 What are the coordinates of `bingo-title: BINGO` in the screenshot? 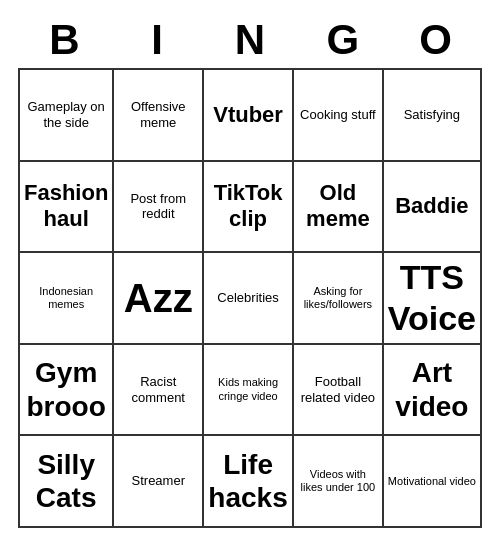 It's located at (250, 40).